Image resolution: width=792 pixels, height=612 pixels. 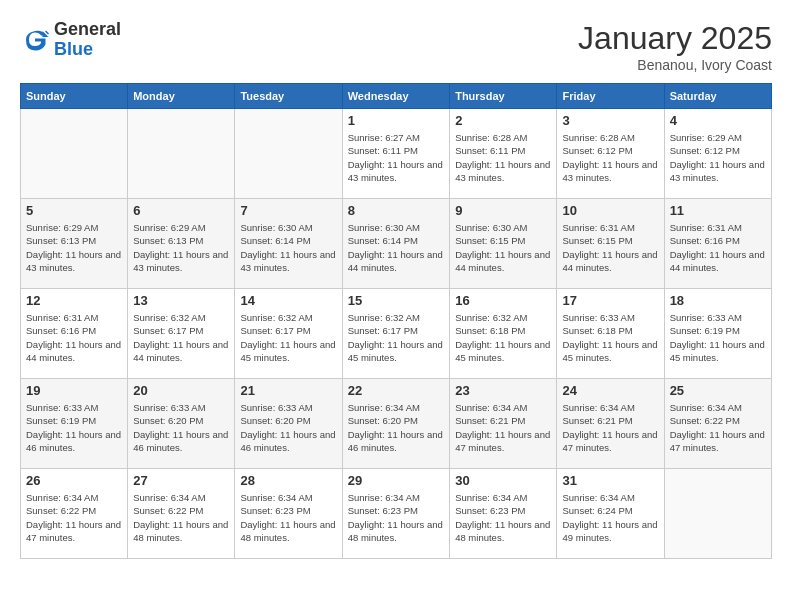 What do you see at coordinates (718, 244) in the screenshot?
I see `calendar-cell: 11Sunrise: 6:31 AMSunset: 6:16 PMDayligh…` at bounding box center [718, 244].